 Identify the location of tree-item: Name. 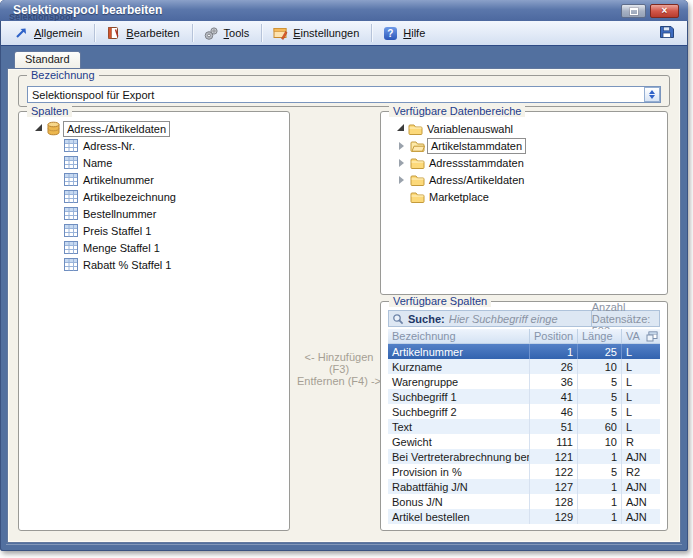
(154, 162).